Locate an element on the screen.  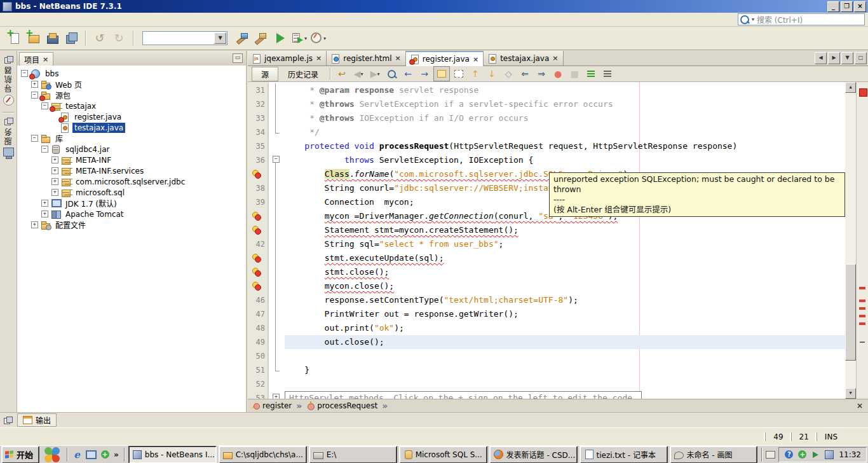
tree-item-Apache Tomcat: +Apache Tomcat is located at coordinates (132, 214).